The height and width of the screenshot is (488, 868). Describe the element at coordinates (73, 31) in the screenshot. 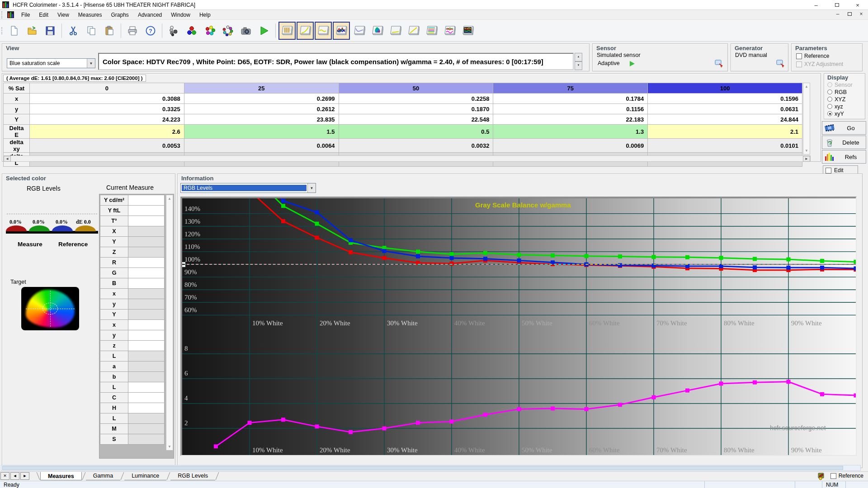

I see `cut-button` at that location.